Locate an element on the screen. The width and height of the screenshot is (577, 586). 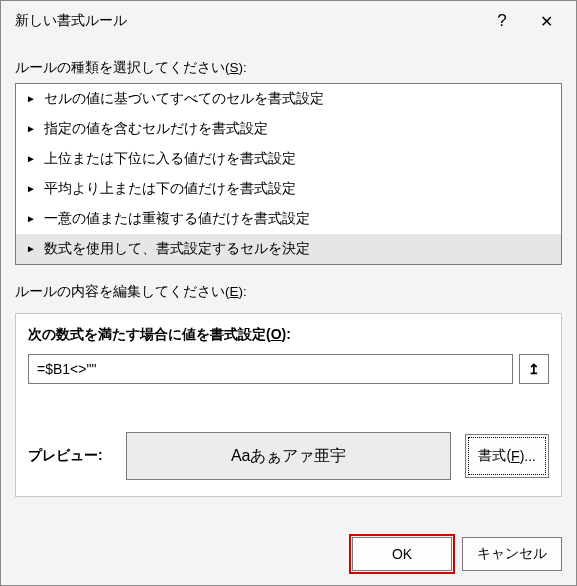
rule-type-item: ► 数式を使用して、書式設定するセルを決定 is located at coordinates (288, 249).